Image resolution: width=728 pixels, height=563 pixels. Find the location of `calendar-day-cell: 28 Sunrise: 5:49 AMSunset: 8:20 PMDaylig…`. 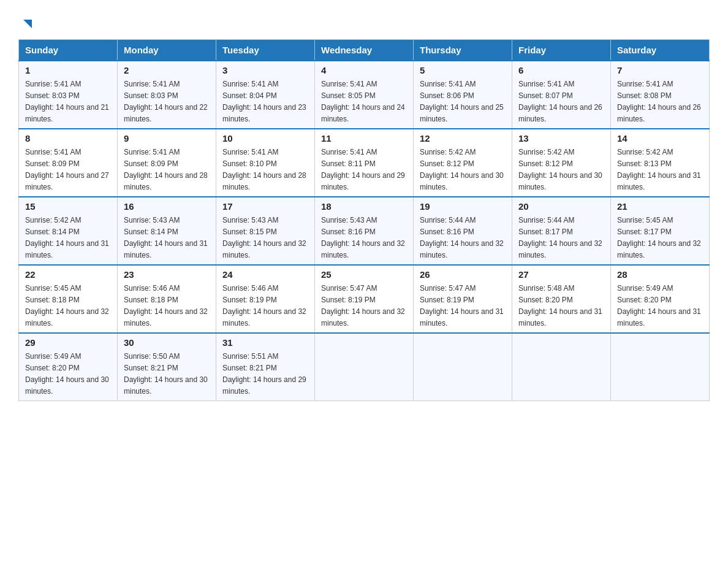

calendar-day-cell: 28 Sunrise: 5:49 AMSunset: 8:20 PMDaylig… is located at coordinates (661, 299).